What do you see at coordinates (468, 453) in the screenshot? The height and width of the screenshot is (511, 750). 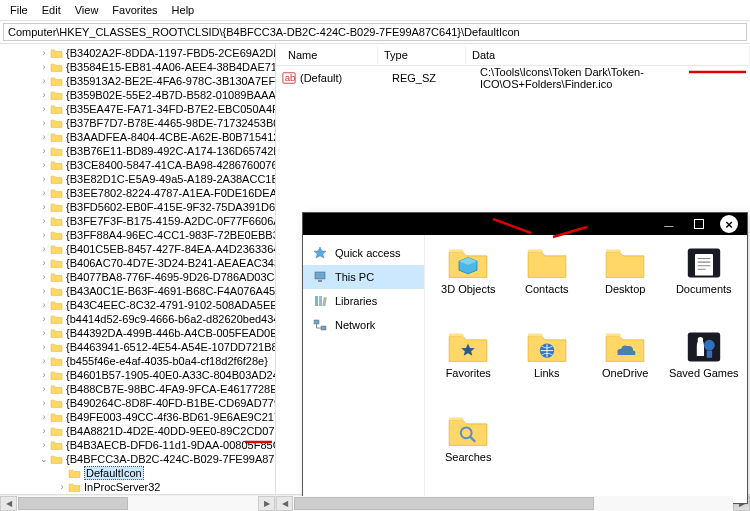 I see `item-searches: Searches` at bounding box center [468, 453].